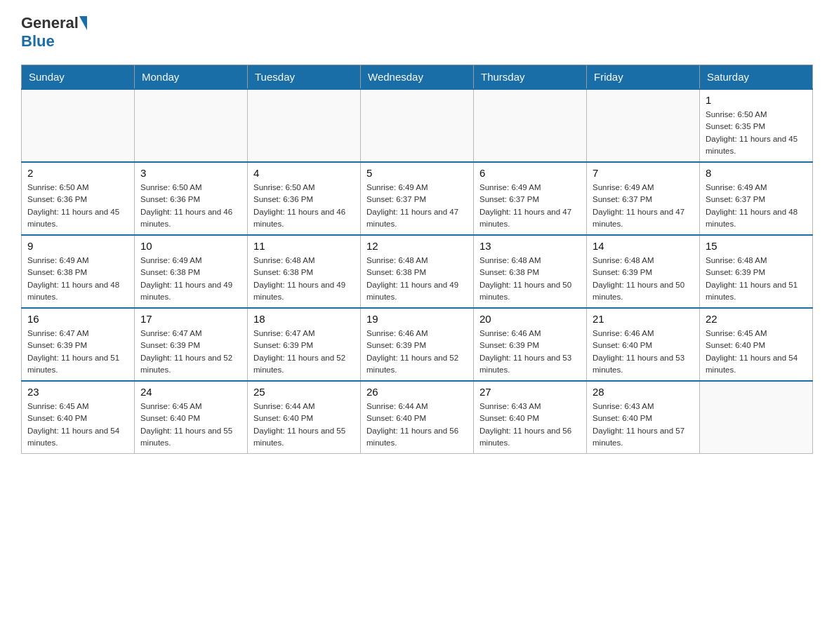 The image size is (834, 644). What do you see at coordinates (50, 23) in the screenshot?
I see `logo-general-text: General` at bounding box center [50, 23].